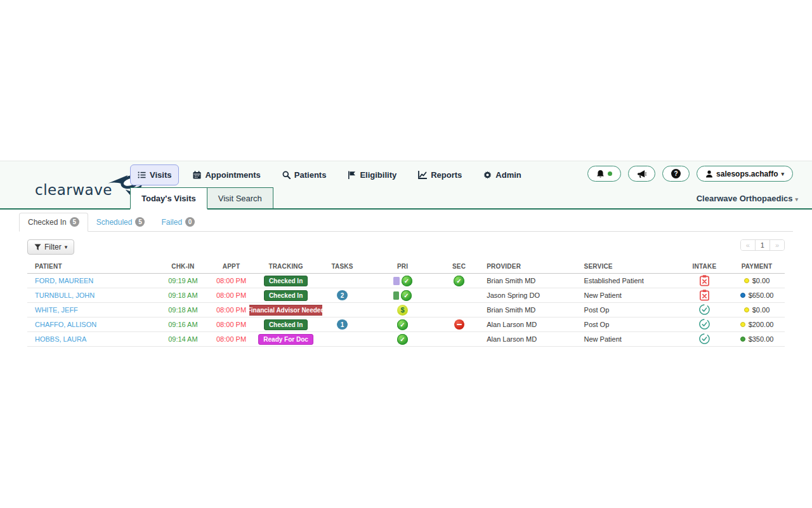 The image size is (812, 508). Describe the element at coordinates (763, 245) in the screenshot. I see `page-number: 1` at that location.